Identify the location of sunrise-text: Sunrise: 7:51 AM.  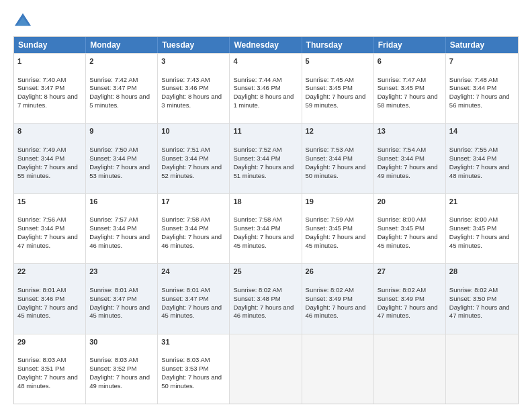
(185, 149).